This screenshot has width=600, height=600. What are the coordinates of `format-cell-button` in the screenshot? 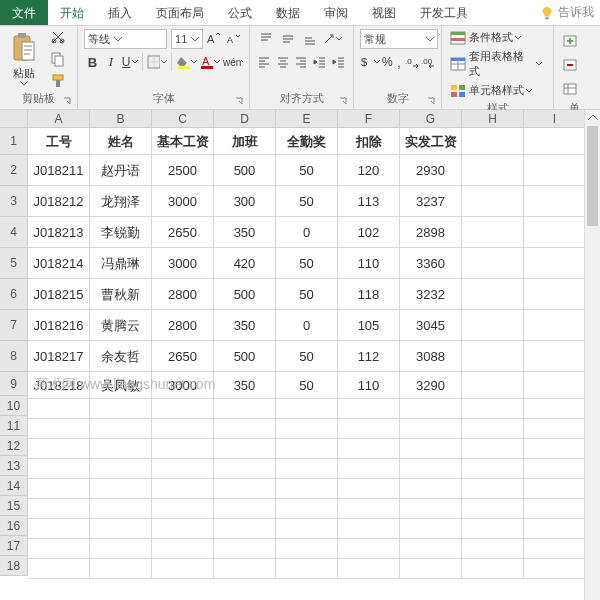 It's located at (570, 89).